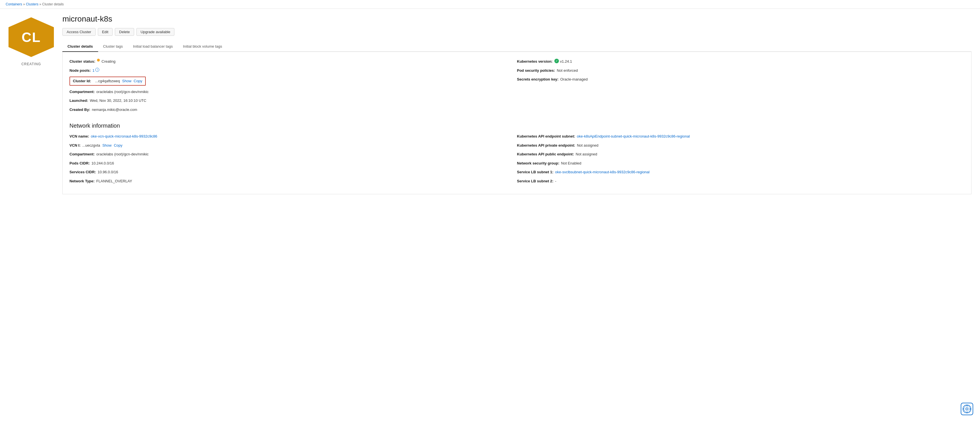 This screenshot has height=422, width=980. Describe the element at coordinates (118, 100) in the screenshot. I see `launched-value: Wed, Nov 30, 2022, 16:10:10 UTC` at that location.